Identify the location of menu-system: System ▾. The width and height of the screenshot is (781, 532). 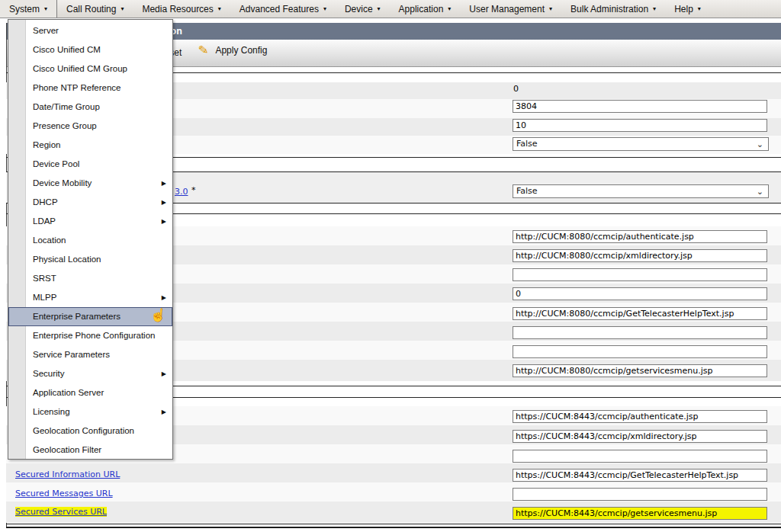
(29, 9).